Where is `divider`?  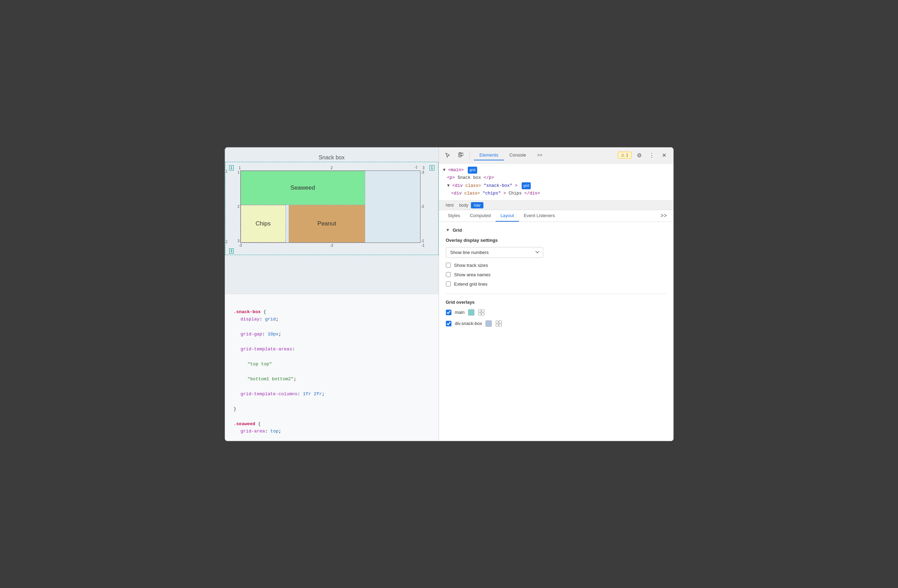 divider is located at coordinates (556, 294).